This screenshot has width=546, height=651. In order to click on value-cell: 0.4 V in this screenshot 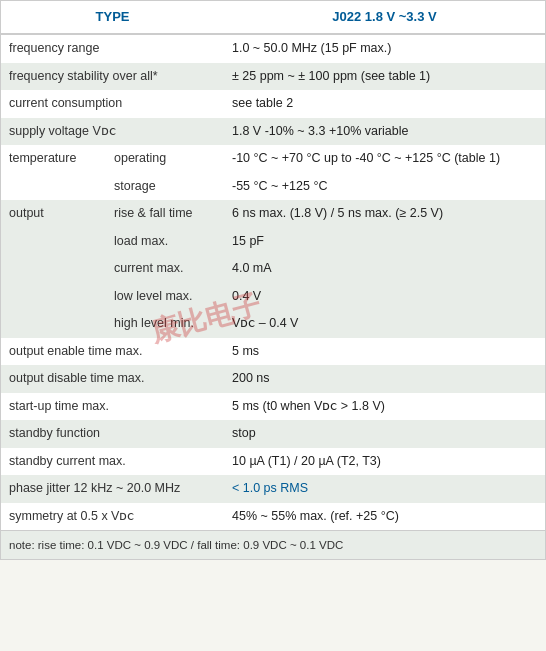, I will do `click(384, 297)`.